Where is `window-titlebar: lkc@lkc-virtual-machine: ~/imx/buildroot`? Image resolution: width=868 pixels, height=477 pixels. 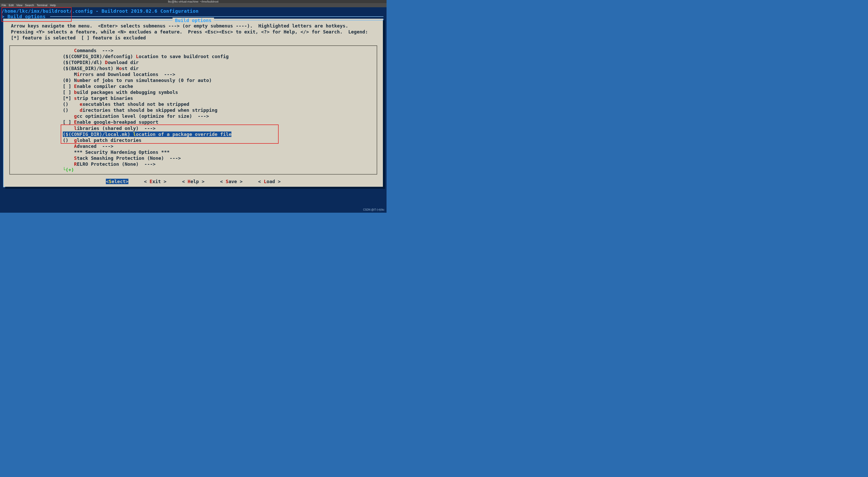
window-titlebar: lkc@lkc-virtual-machine: ~/imx/buildroot is located at coordinates (193, 1).